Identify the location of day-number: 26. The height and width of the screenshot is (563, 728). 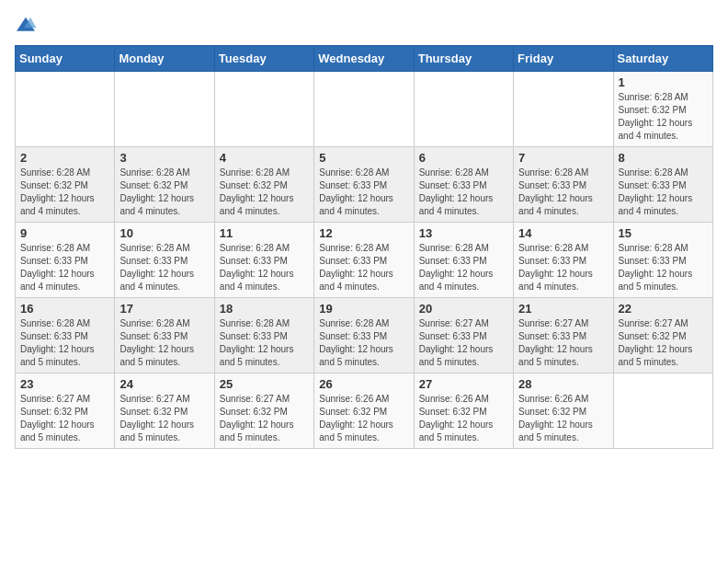
(364, 385).